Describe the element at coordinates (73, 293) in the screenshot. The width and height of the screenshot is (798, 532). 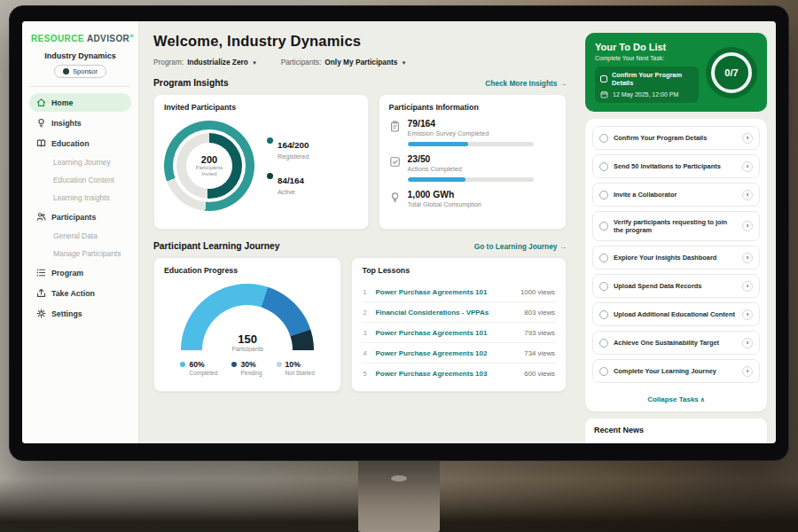
I see `sidebar-item-label: Take Action` at that location.